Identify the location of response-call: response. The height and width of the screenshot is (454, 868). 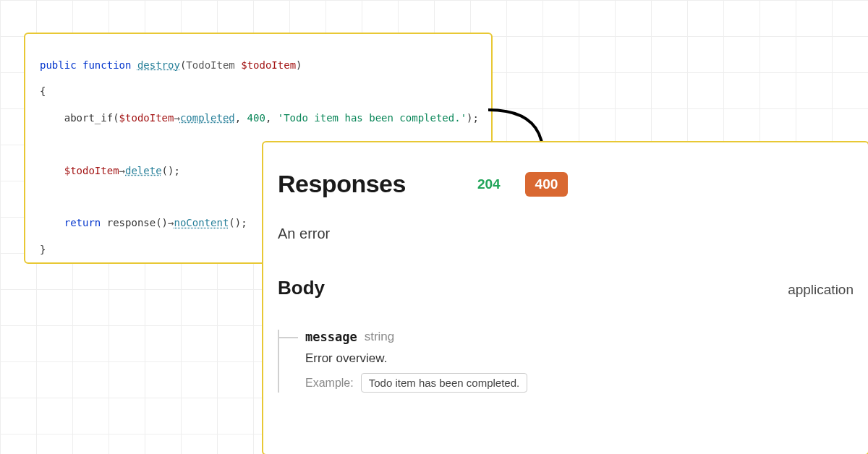
(132, 223).